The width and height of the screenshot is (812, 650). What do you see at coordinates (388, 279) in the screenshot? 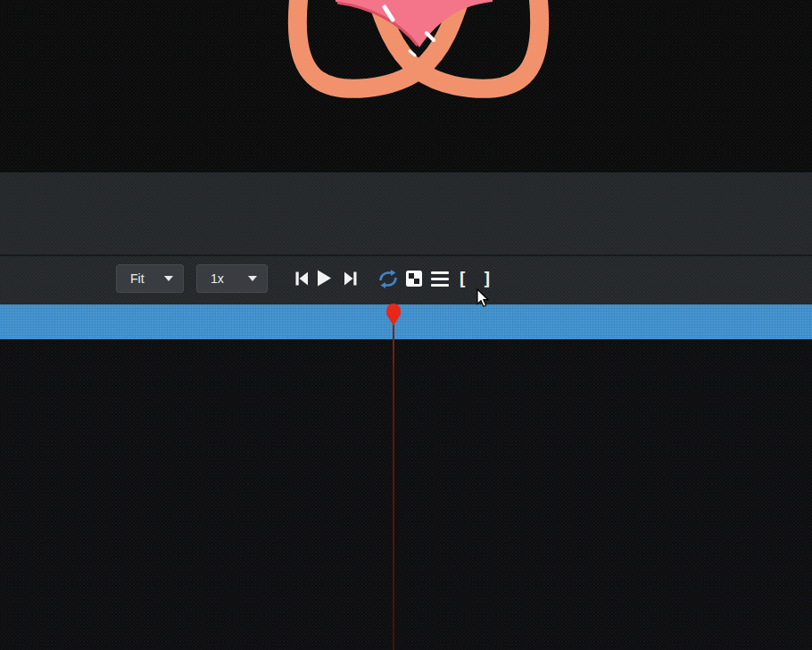
I see `loop-button` at bounding box center [388, 279].